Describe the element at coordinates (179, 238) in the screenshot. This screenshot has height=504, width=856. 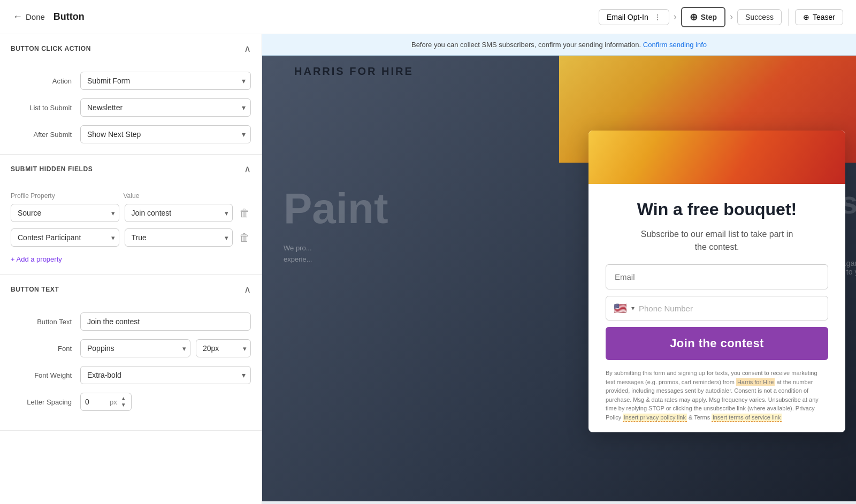
I see `true-value-select-wrapper: True Join contest False` at that location.